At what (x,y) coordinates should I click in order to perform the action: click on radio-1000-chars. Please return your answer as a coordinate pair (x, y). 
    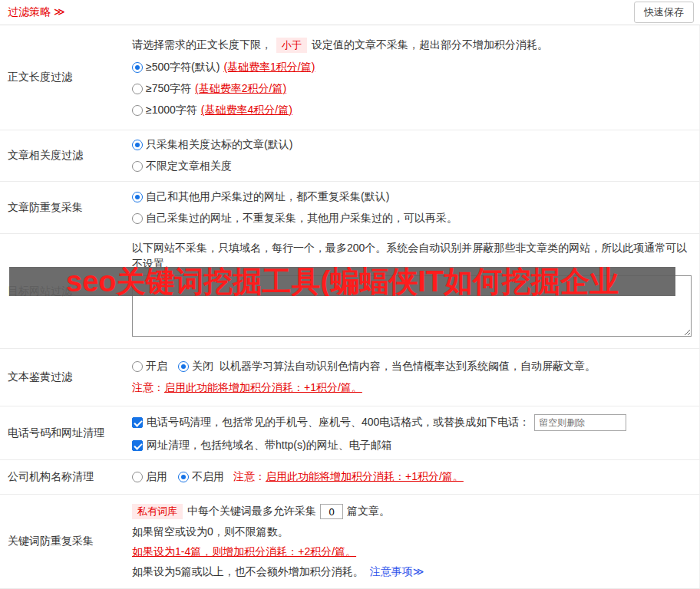
    Looking at the image, I should click on (137, 110).